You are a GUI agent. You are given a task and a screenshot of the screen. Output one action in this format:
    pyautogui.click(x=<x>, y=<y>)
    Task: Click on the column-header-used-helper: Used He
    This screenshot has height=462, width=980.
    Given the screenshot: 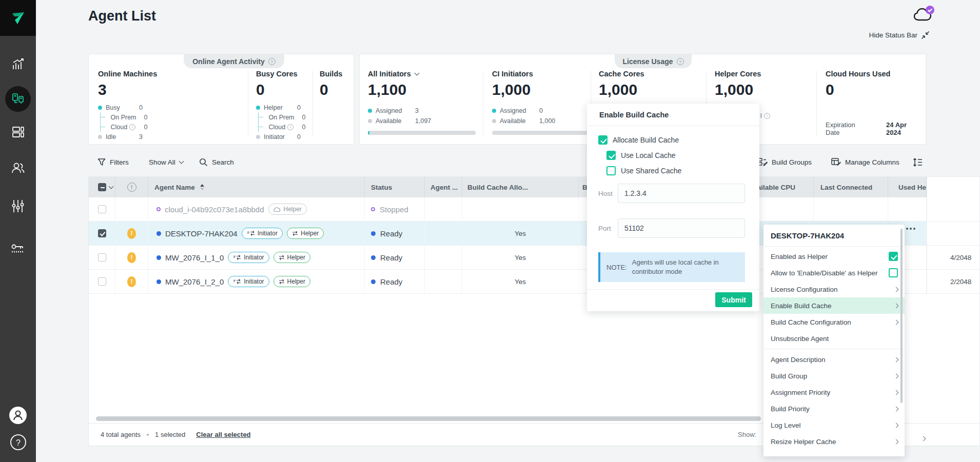 What is the action you would take?
    pyautogui.click(x=907, y=187)
    